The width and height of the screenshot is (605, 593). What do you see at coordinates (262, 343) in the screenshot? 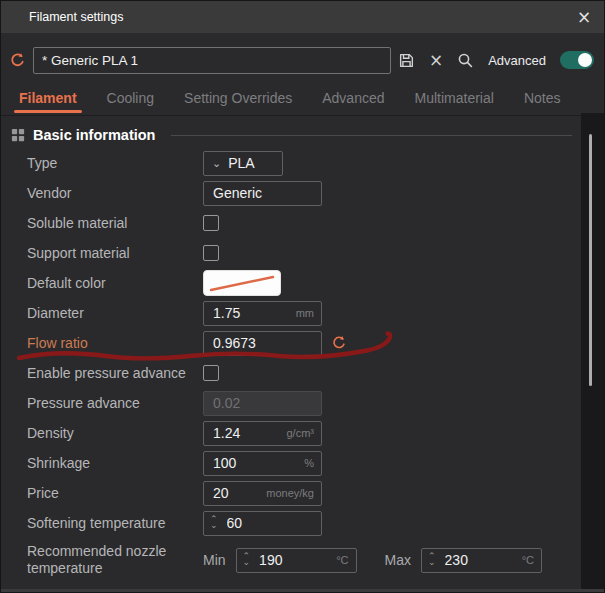
I see `flow-ratio-input` at bounding box center [262, 343].